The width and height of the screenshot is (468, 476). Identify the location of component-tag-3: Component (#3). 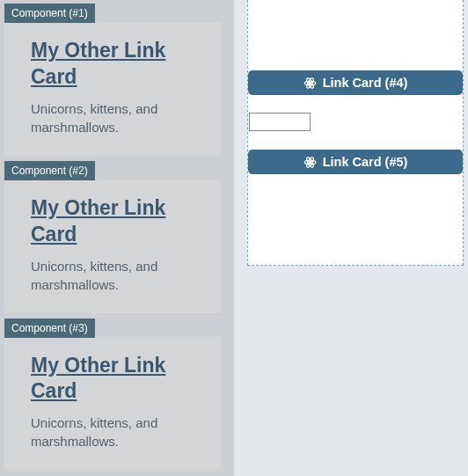
(49, 328).